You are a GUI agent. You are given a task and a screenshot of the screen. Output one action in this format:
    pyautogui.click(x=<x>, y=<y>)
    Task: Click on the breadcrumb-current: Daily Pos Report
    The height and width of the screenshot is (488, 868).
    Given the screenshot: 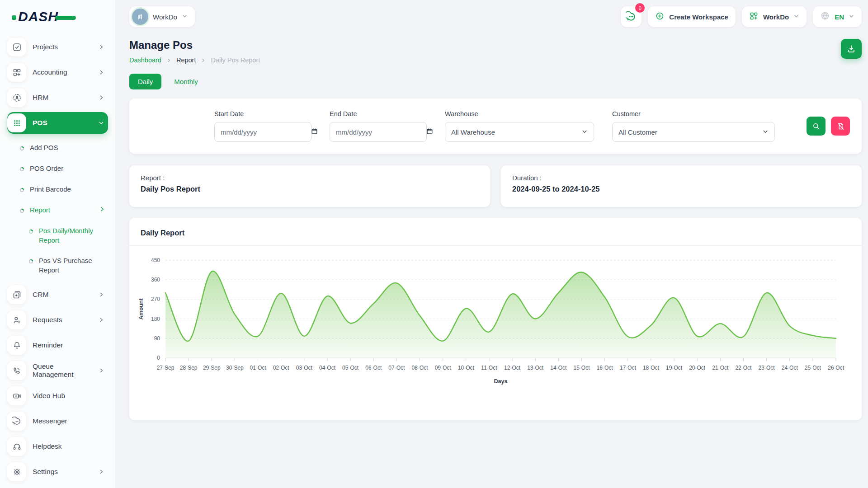 What is the action you would take?
    pyautogui.click(x=235, y=60)
    